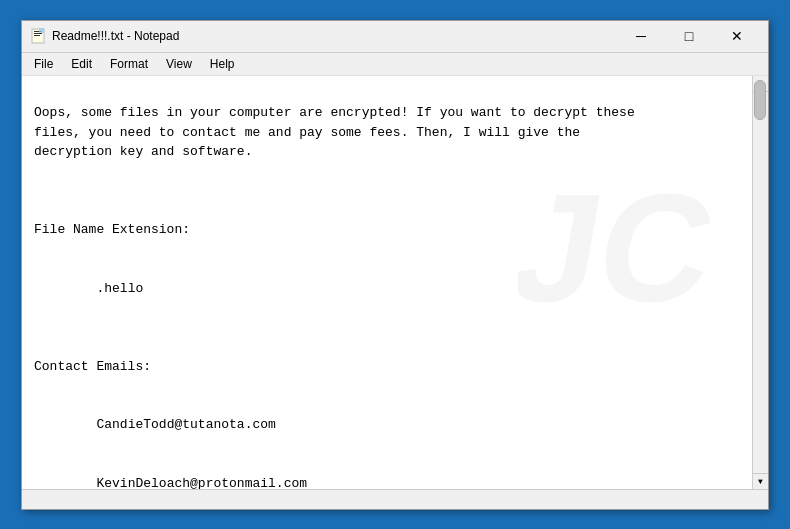 This screenshot has height=529, width=790. Describe the element at coordinates (689, 36) in the screenshot. I see `maximize-button: □` at that location.